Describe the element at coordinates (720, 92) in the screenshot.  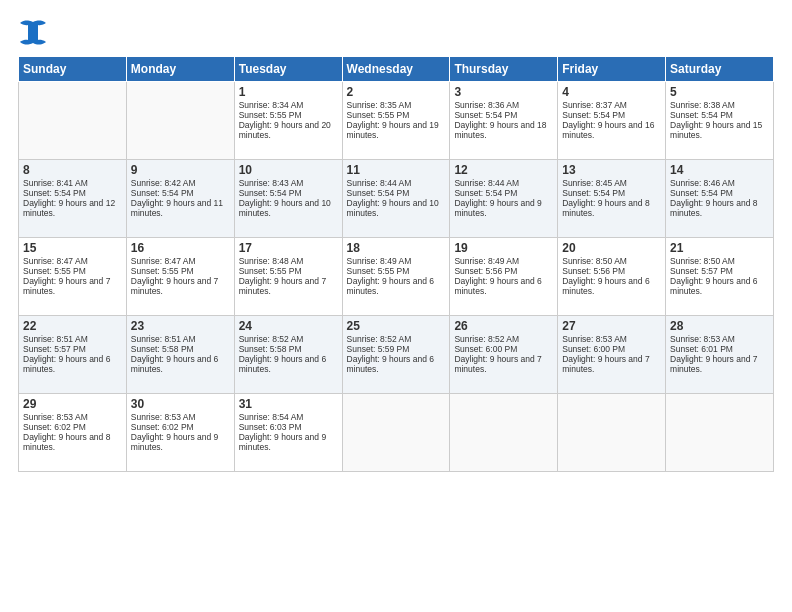
I see `day-number: 5` at that location.